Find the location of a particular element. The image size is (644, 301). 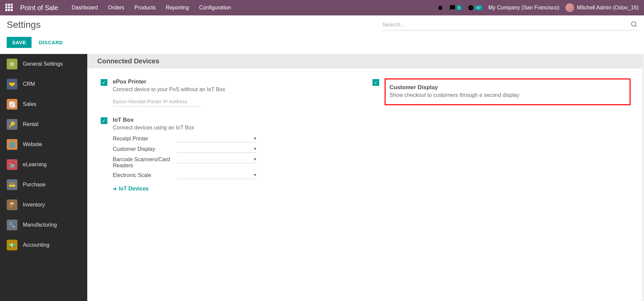

apps-icon is located at coordinates (9, 8).